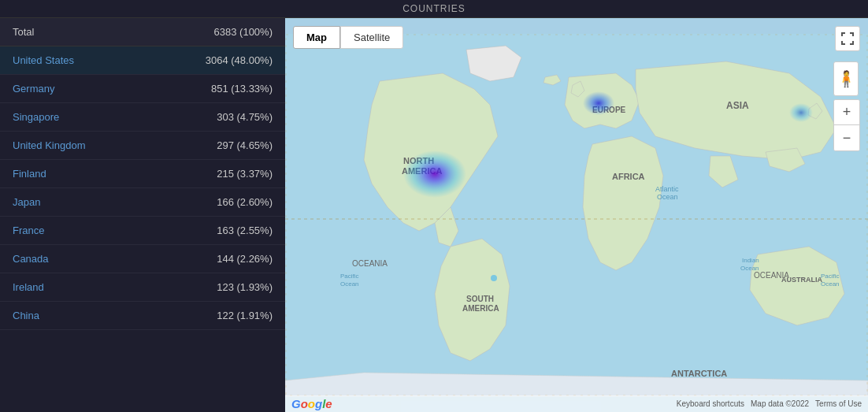 This screenshot has height=412, width=868. Describe the element at coordinates (143, 231) in the screenshot. I see `country-row: France 163 (2.55%)` at that location.